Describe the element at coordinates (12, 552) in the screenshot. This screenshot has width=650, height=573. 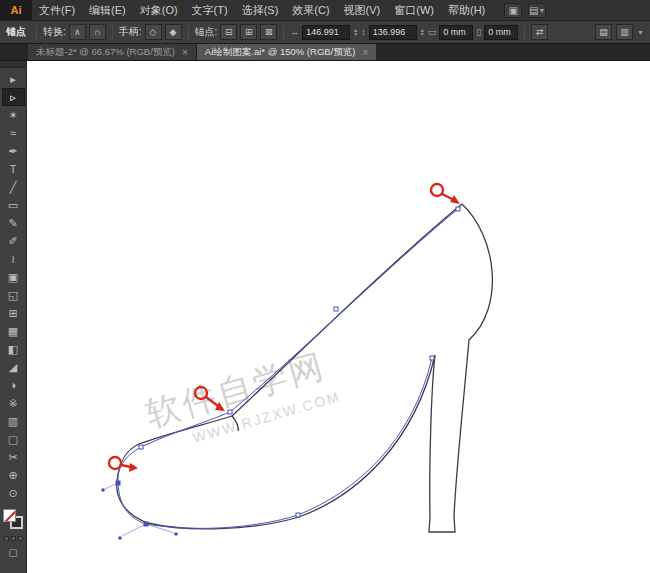
I see `screen-mode-icon: ▢` at that location.